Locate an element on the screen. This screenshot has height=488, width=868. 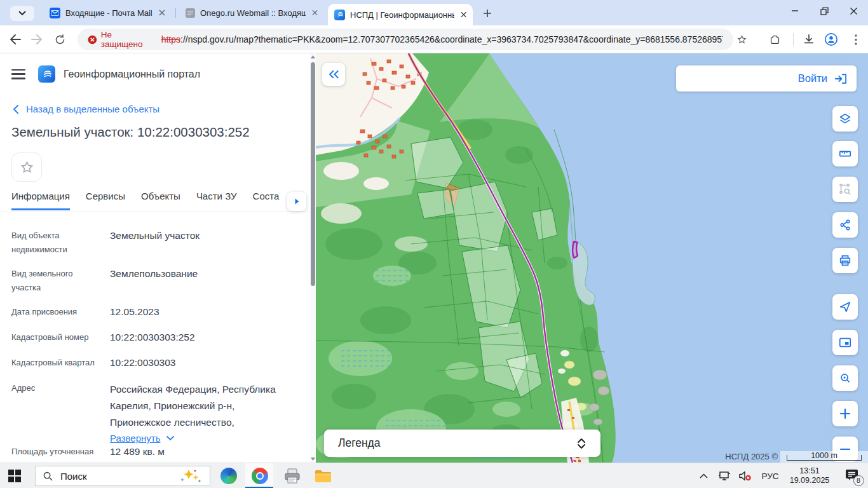
tab-services: Сервисы is located at coordinates (105, 201).